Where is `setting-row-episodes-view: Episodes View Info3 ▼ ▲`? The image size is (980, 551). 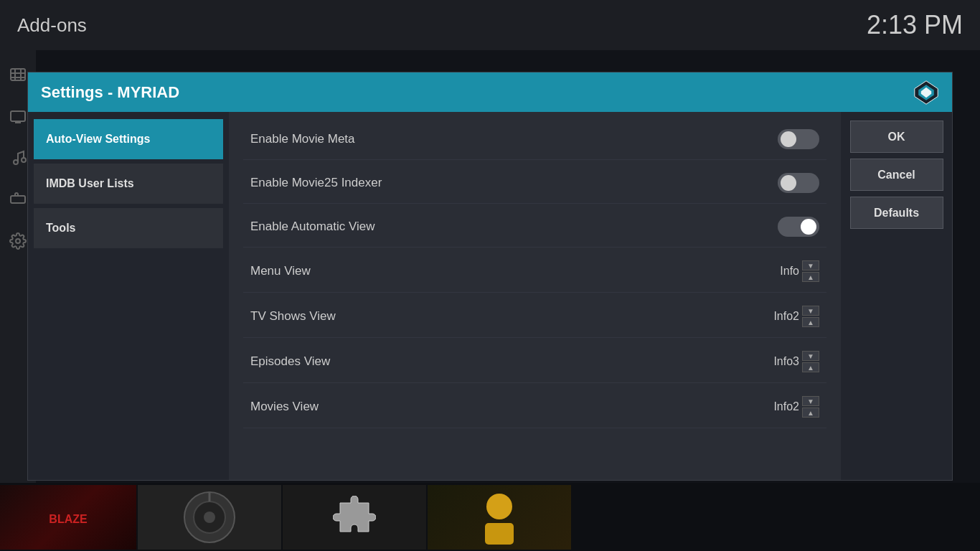
setting-row-episodes-view: Episodes View Info3 ▼ ▲ is located at coordinates (535, 362).